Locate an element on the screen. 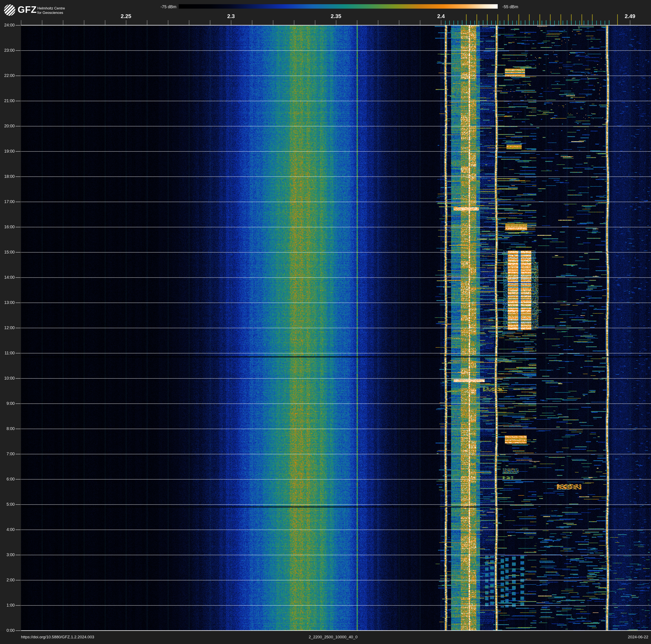 The image size is (651, 644). time-label: 21:00 is located at coordinates (7, 101).